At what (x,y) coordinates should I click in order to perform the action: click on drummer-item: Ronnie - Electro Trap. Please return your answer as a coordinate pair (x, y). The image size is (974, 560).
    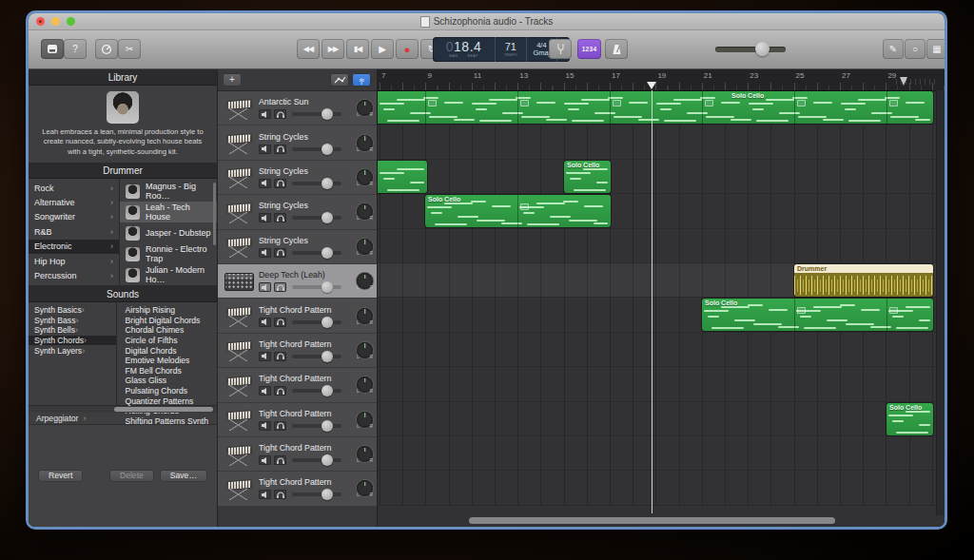
    Looking at the image, I should click on (168, 254).